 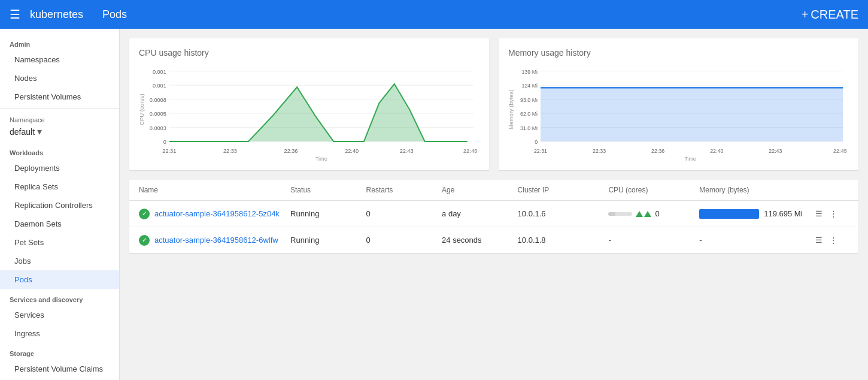 What do you see at coordinates (60, 315) in the screenshot?
I see `sidebar-item-services: Services` at bounding box center [60, 315].